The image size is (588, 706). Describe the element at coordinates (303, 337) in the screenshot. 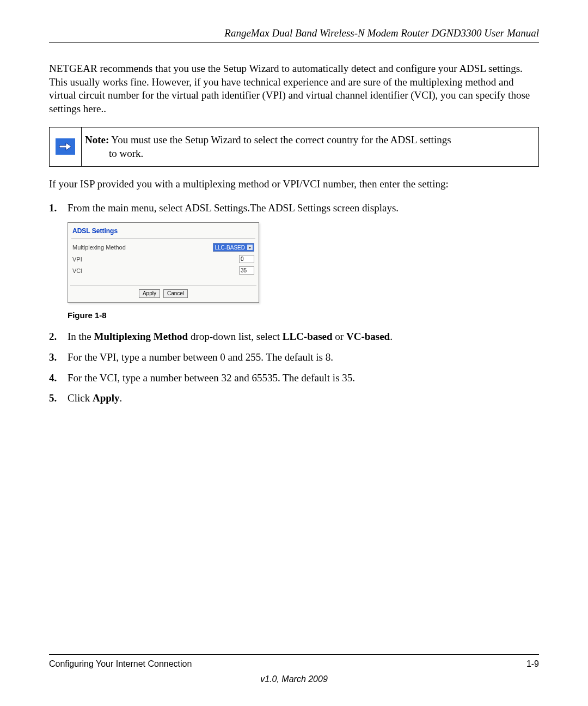

I see `step-text: In the Multiplexing Method drop-down lis…` at that location.